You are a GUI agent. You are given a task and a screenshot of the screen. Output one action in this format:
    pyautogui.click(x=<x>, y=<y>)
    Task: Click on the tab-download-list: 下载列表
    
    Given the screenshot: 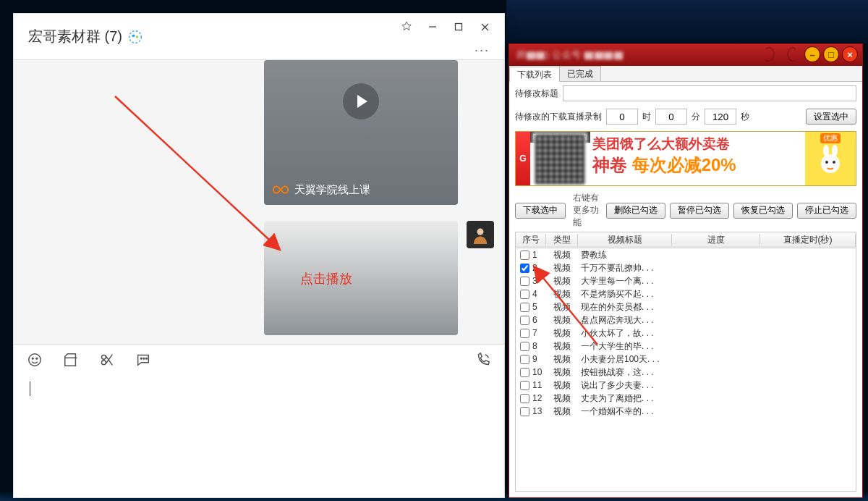 What is the action you would take?
    pyautogui.click(x=535, y=74)
    